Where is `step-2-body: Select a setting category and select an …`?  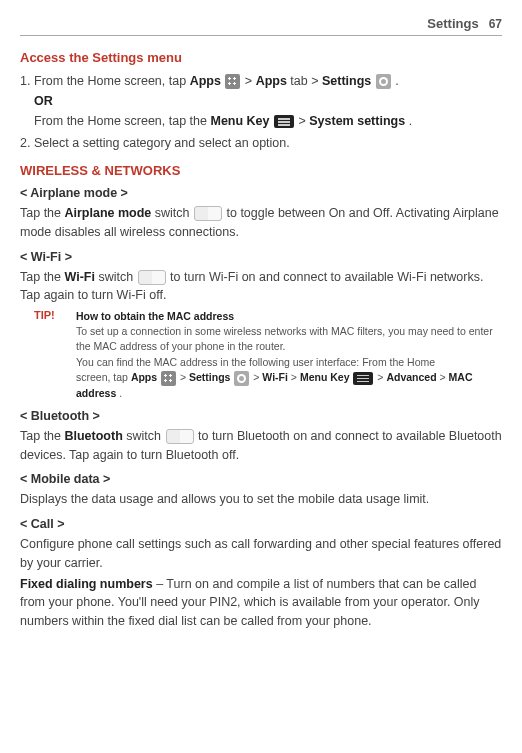 step-2-body: Select a setting category and select an … is located at coordinates (268, 143).